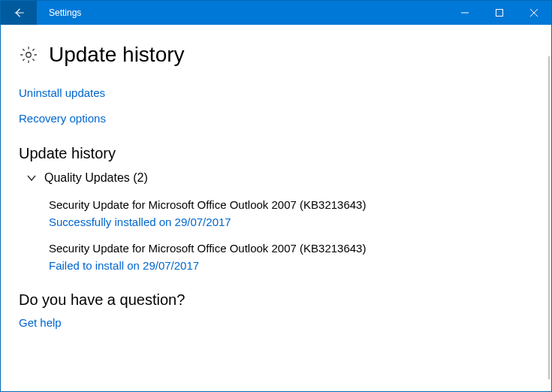 The image size is (552, 392). I want to click on maximize-icon, so click(499, 13).